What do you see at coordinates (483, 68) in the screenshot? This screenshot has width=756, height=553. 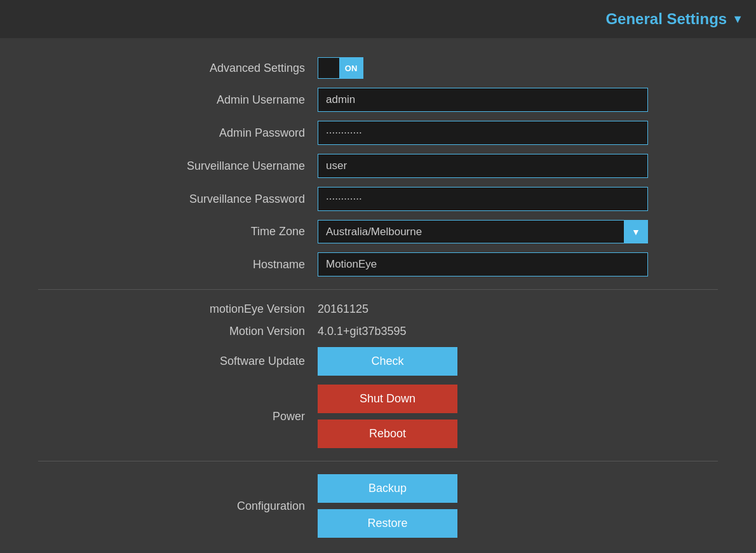 I see `advanced-settings-control: ON` at bounding box center [483, 68].